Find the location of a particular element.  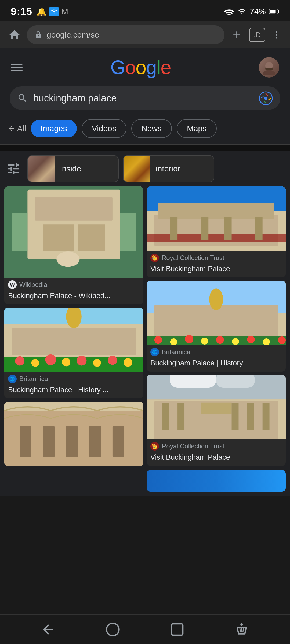

tab-news: News is located at coordinates (151, 129).